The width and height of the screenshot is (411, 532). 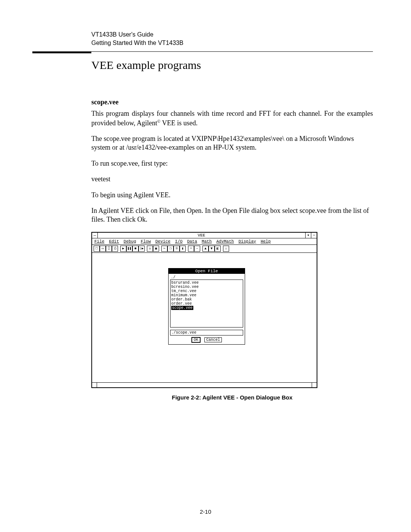 What do you see at coordinates (206, 512) in the screenshot?
I see `page-number: 2-10` at bounding box center [206, 512].